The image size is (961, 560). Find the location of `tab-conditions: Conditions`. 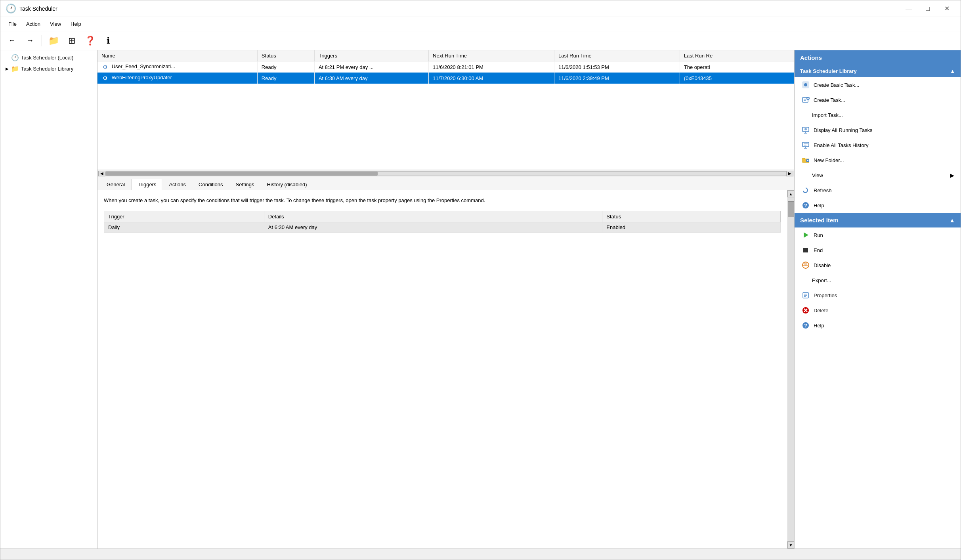

tab-conditions: Conditions is located at coordinates (211, 184).